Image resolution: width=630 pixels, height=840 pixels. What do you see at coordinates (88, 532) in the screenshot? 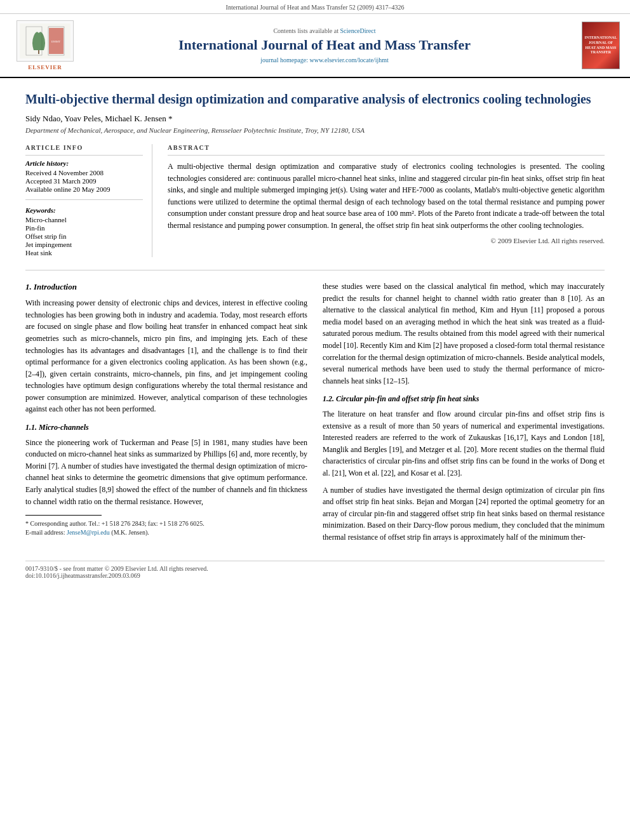
I see `footnote-email-link: JenseM@rpi.edu` at bounding box center [88, 532].